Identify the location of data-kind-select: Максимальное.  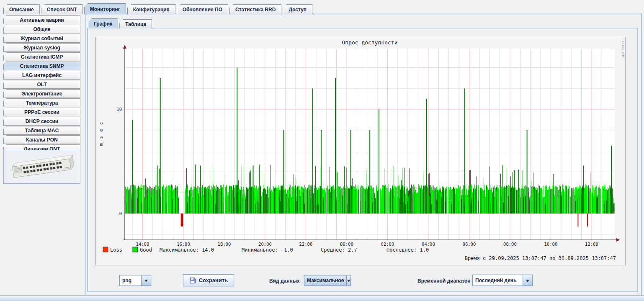
(327, 280).